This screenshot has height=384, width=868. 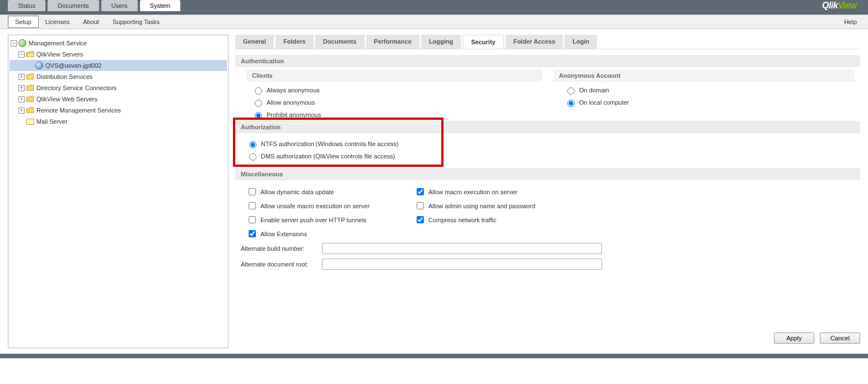 What do you see at coordinates (319, 219) in the screenshot?
I see `check-push-http: Enable server push over HTTP tunnels` at bounding box center [319, 219].